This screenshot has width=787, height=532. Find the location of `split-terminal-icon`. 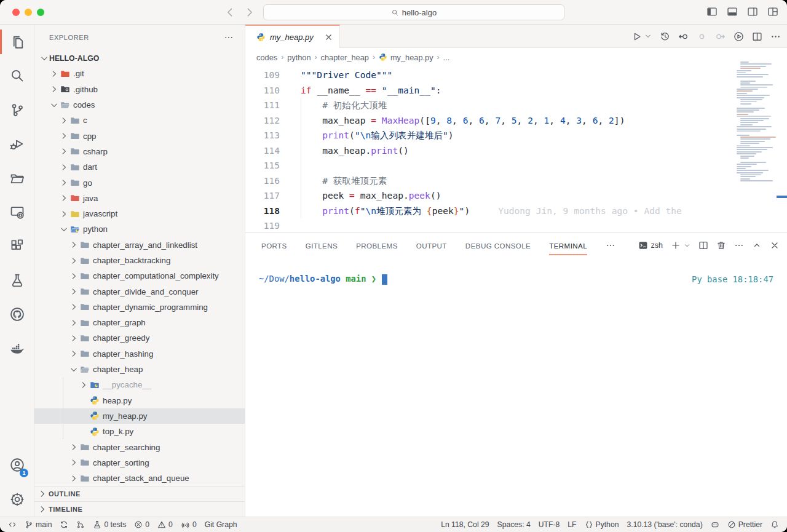

split-terminal-icon is located at coordinates (703, 245).